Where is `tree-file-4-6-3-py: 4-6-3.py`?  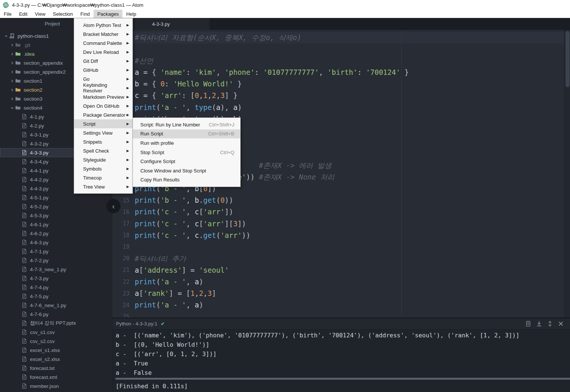 tree-file-4-6-3-py: 4-6-3.py is located at coordinates (56, 242).